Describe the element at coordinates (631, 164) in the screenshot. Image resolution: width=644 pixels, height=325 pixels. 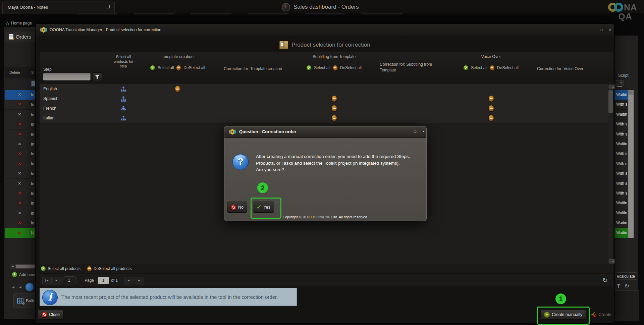
I see `vertical-scrollbar: ▲` at that location.